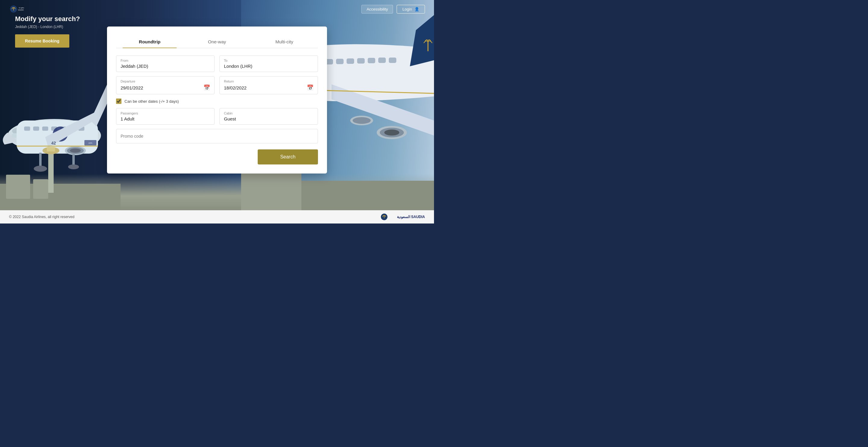  What do you see at coordinates (152, 101) in the screenshot?
I see `flexible-dates-label: Can be other dates (-/+ 3 days)` at bounding box center [152, 101].